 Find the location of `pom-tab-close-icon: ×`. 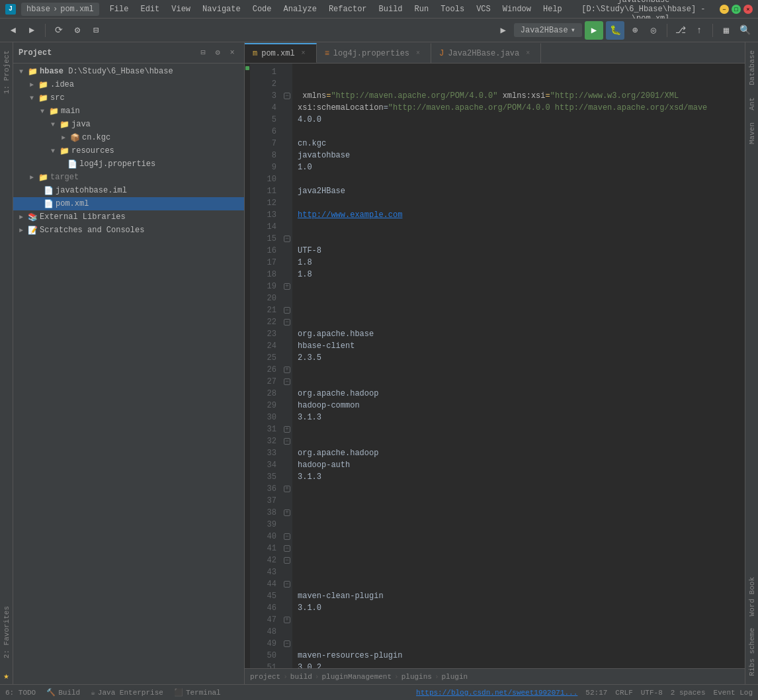

pom-tab-close-icon: × is located at coordinates (304, 54).